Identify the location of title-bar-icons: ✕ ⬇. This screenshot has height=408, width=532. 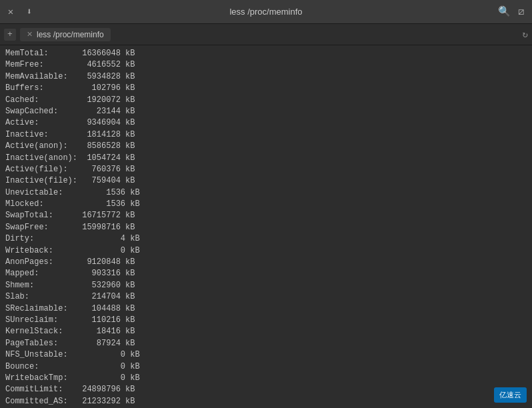
(20, 12).